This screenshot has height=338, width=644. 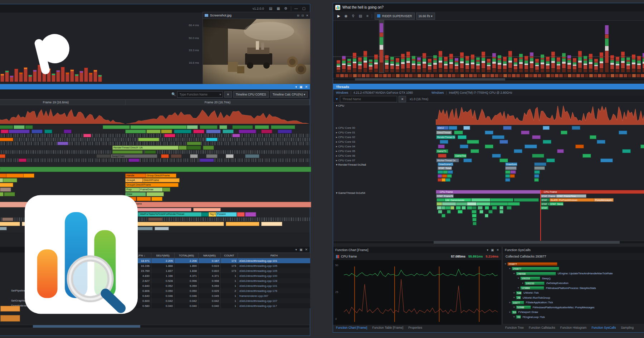 What do you see at coordinates (415, 328) in the screenshot?
I see `function-chart-tab: Properties` at bounding box center [415, 328].